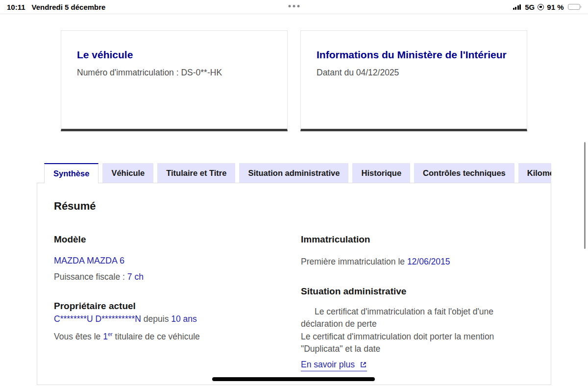 The width and height of the screenshot is (588, 386). Describe the element at coordinates (177, 277) in the screenshot. I see `fiscal-power-line: Puissance fiscale : 7 ch` at that location.